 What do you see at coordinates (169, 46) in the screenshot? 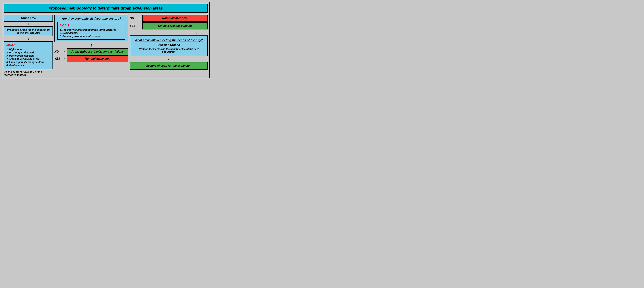
I see `decision-box: What areas allow meeting the needs of th…` at bounding box center [169, 46].